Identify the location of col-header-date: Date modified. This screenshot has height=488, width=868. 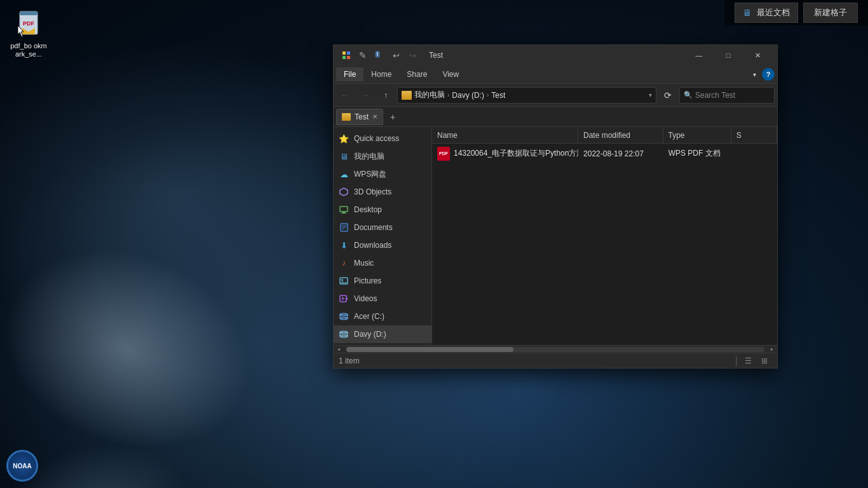
(621, 135).